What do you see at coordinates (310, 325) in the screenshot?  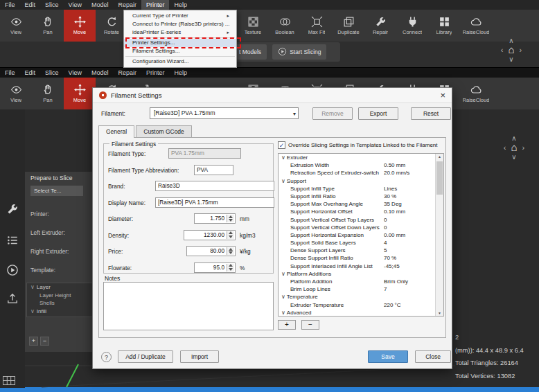 I see `remove-setting-button: −` at bounding box center [310, 325].